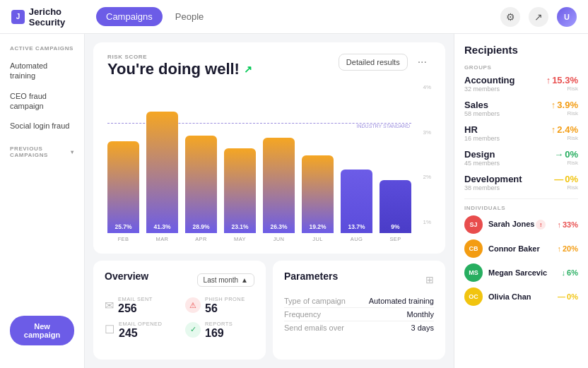 Image resolution: width=588 pixels, height=368 pixels. Describe the element at coordinates (522, 109) in the screenshot. I see `group-item-sales: Sales 58 members ↑ 3.9% Risk` at that location.